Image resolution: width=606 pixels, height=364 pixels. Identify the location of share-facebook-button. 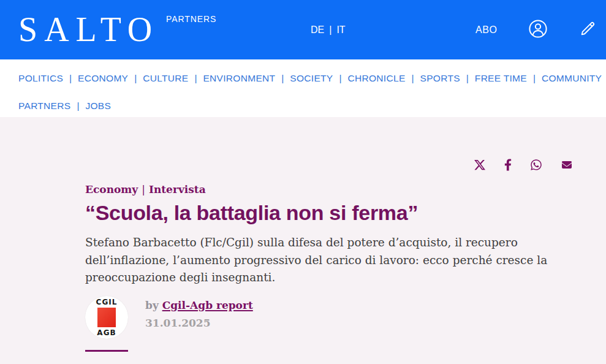
(508, 165).